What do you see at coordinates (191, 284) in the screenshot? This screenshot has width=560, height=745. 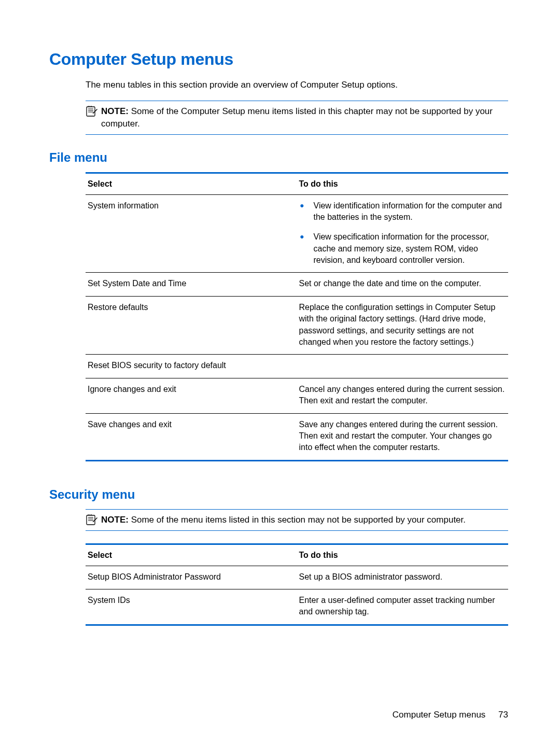 I see `cell-select: Set System Date and Time` at bounding box center [191, 284].